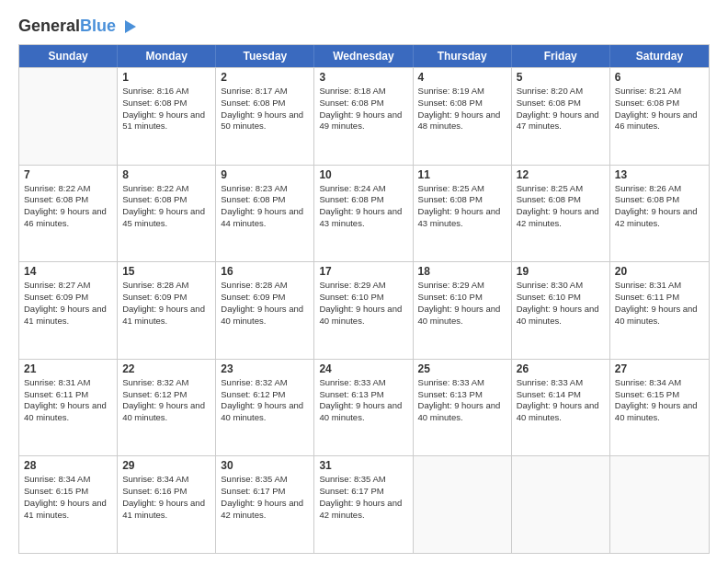 Image resolution: width=728 pixels, height=563 pixels. Describe the element at coordinates (561, 271) in the screenshot. I see `day-number: 19` at that location.